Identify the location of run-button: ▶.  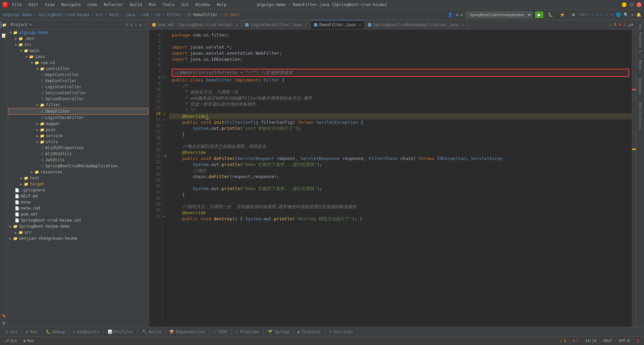
(539, 15).